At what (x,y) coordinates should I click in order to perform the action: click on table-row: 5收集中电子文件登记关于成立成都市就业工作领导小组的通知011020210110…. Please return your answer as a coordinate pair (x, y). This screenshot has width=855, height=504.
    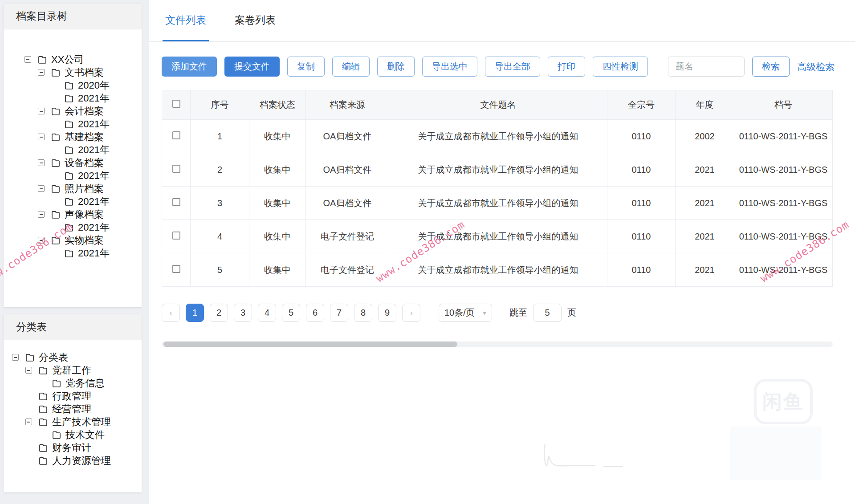
    Looking at the image, I should click on (497, 270).